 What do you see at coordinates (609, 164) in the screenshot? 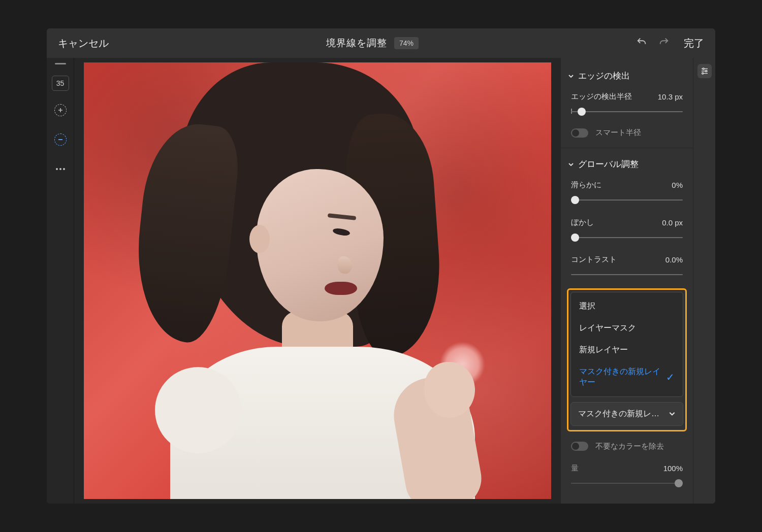
I see `section-title-label: グローバル調整` at bounding box center [609, 164].